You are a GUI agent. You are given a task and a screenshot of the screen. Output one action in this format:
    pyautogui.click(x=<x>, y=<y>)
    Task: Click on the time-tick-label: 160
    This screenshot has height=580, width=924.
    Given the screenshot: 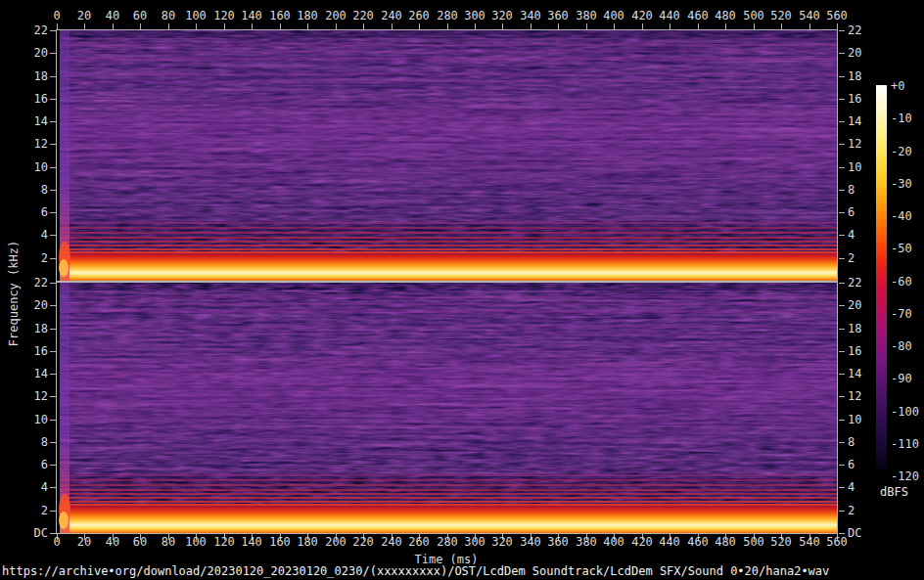 What is the action you would take?
    pyautogui.click(x=280, y=16)
    